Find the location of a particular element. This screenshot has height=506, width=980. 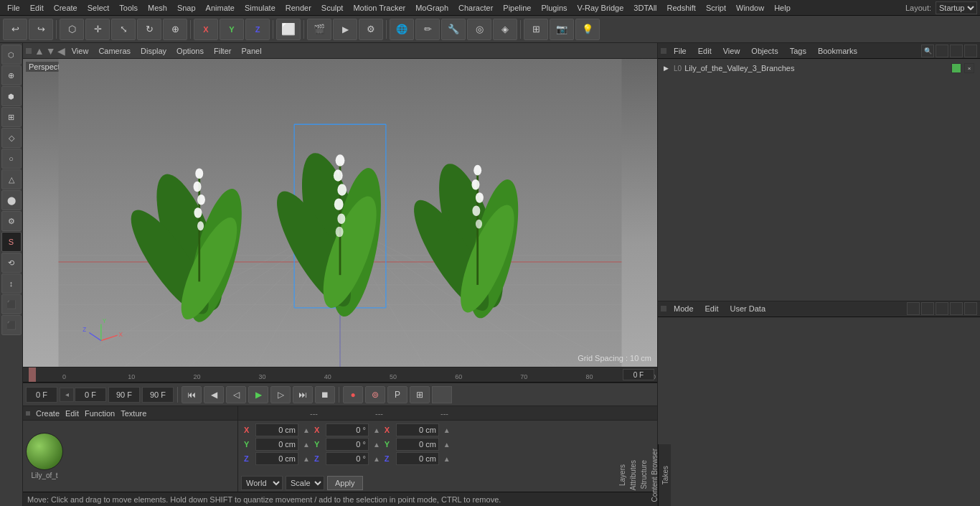

attr-btn2 is located at coordinates (928, 309).